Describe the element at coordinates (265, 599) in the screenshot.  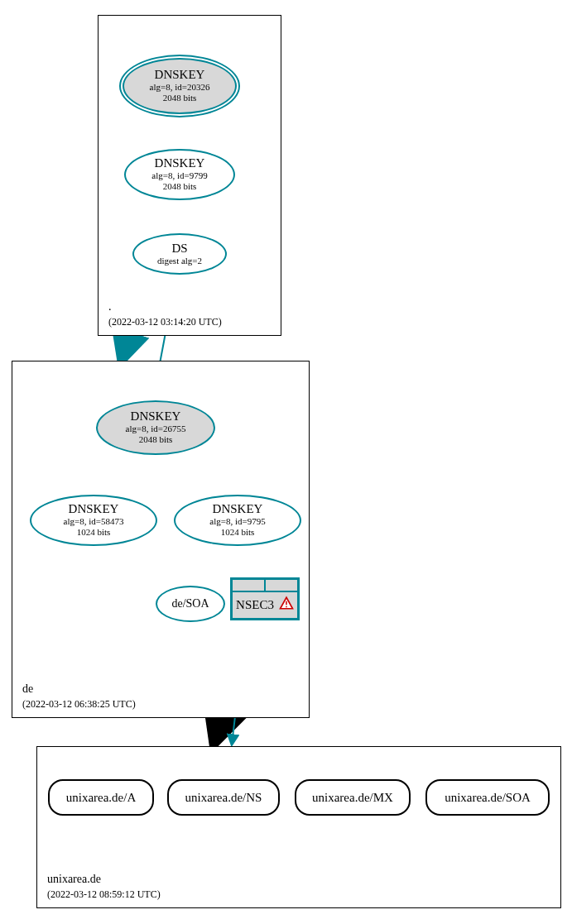
I see `node-de-nsec3: NSEC3` at that location.